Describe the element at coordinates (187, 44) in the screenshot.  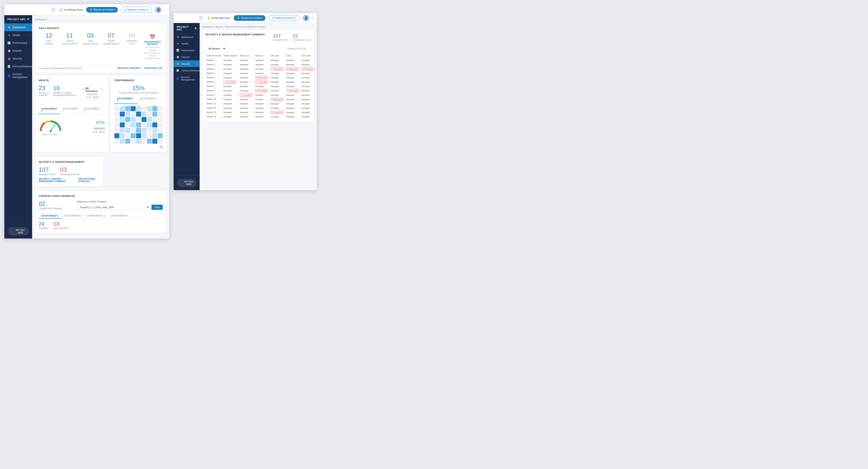
I see `sec-sidebar-health: ♥ Health ›` at that location.